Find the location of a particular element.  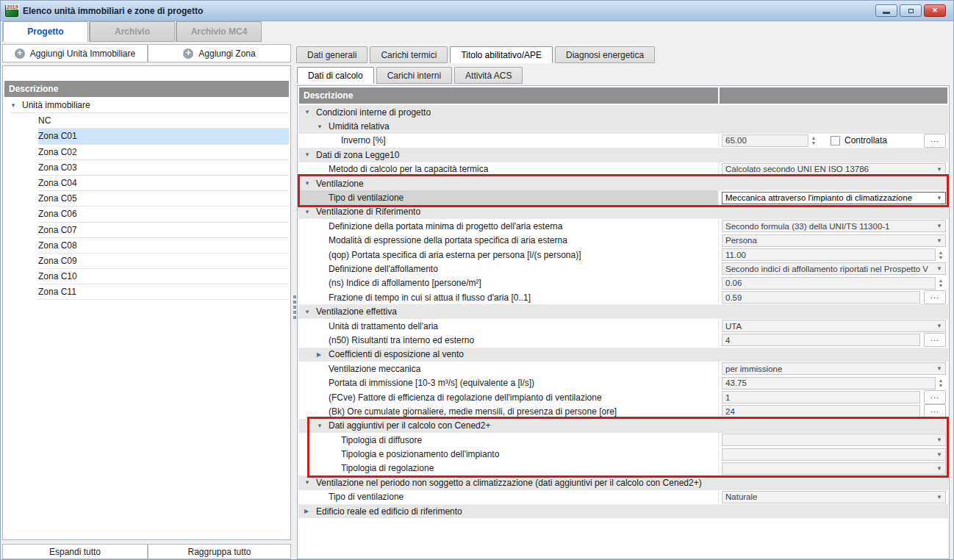

value-field: Calcolato secondo UNI EN ISO 13786▼ is located at coordinates (833, 169).